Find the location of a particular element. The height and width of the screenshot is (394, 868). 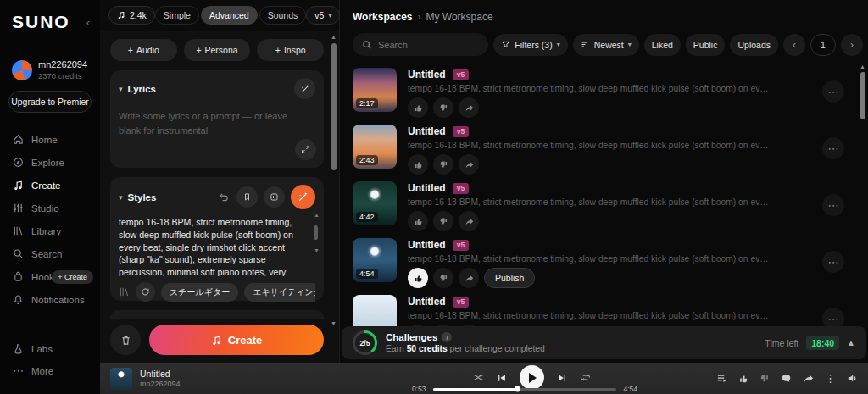

credits-badge: 2.4k is located at coordinates (132, 15).